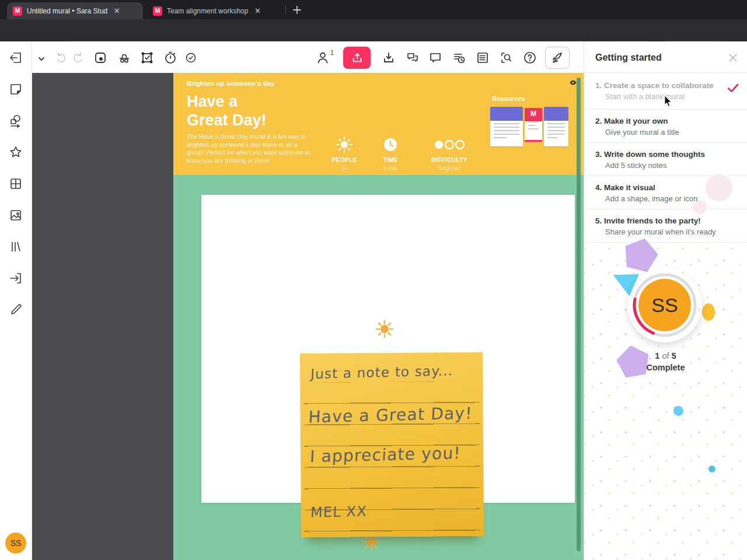 The height and width of the screenshot is (560, 747). Describe the element at coordinates (665, 126) in the screenshot. I see `checklist-item-2: 2. Make it your own Give your mural a ti…` at that location.